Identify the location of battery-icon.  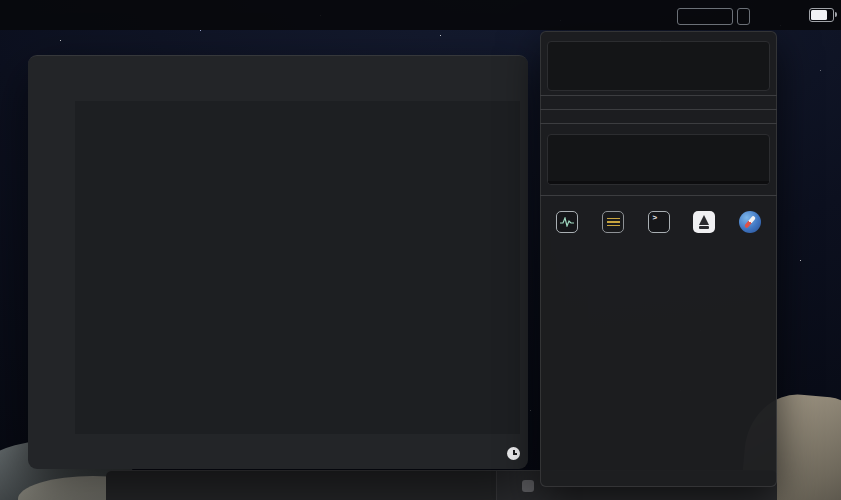
(822, 15).